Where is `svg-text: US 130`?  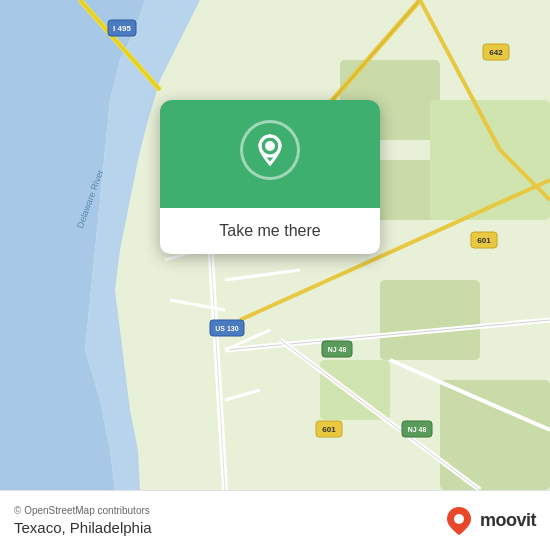
svg-text: US 130 is located at coordinates (226, 328).